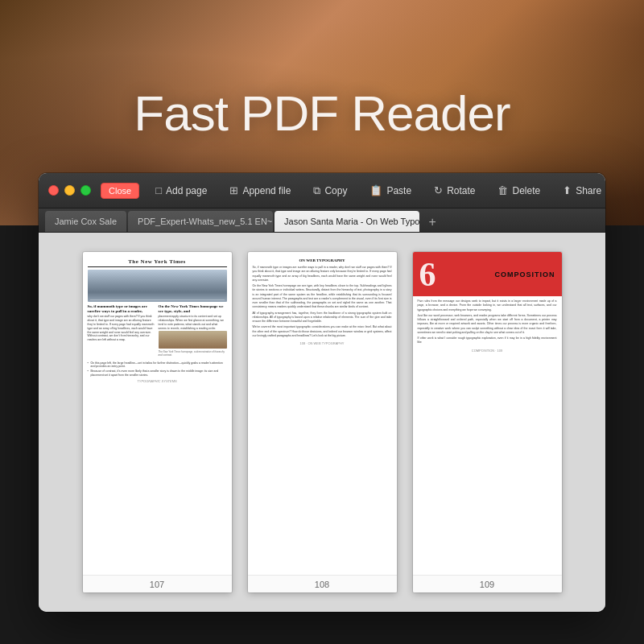  I want to click on p107-header: The New York Times, so click(158, 262).